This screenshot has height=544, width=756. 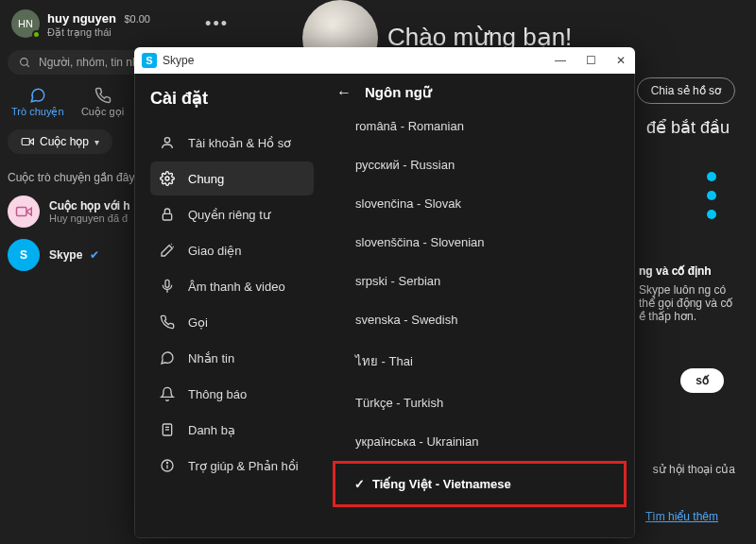 I want to click on language-option-ukrainian: українська - Ukrainian, so click(x=480, y=442).